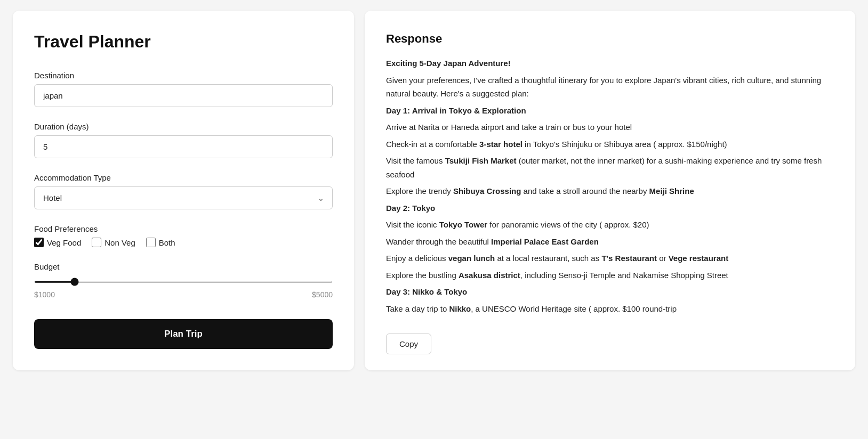 Image resolution: width=868 pixels, height=439 pixels. I want to click on response-intro: Given your preferences, I've crafted a t…, so click(608, 87).